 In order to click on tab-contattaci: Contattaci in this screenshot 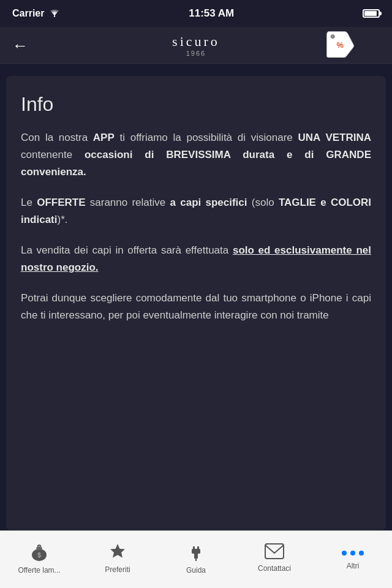, I will do `click(274, 560)`.